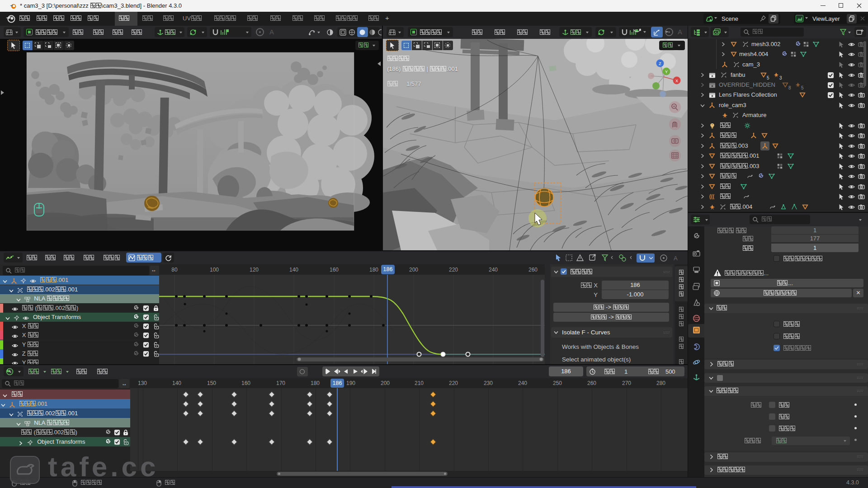 The height and width of the screenshot is (488, 868). I want to click on svg-text: A, so click(675, 258).